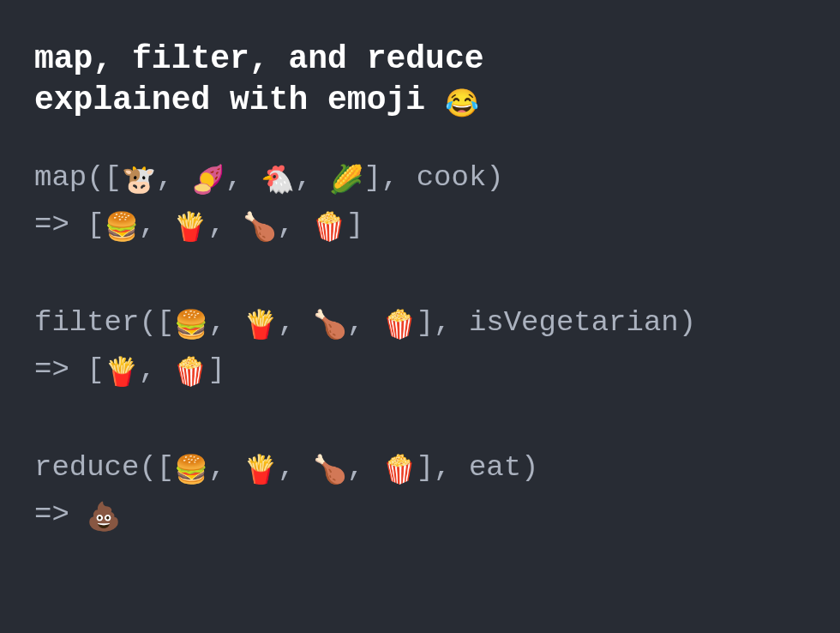  Describe the element at coordinates (420, 348) in the screenshot. I see `filter-example: filter([🍔, 🍟, 🍗, 🍿], isVegetarian) => [🍟…` at that location.